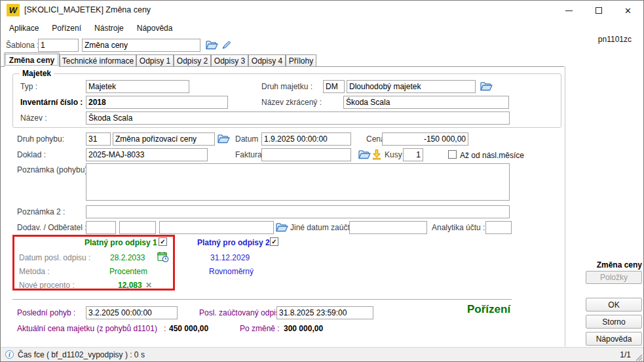  I want to click on status-message: Čas fce ( bf_d1102_vypodpisy ) : 0 s, so click(81, 355).